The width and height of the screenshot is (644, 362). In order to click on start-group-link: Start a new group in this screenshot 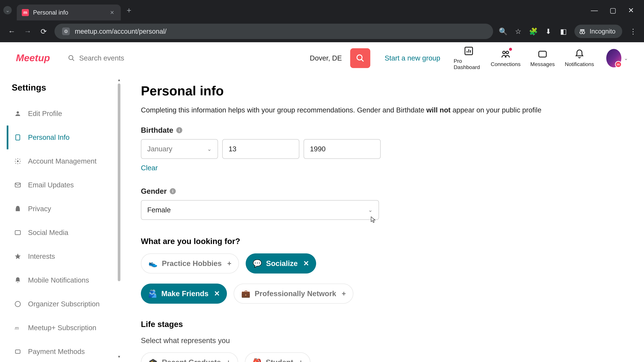, I will do `click(412, 58)`.